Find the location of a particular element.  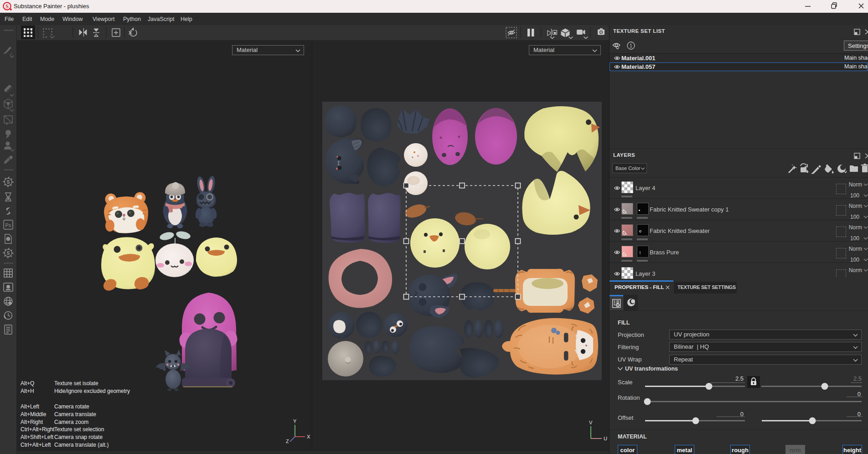

svg-text: Y is located at coordinates (295, 421).